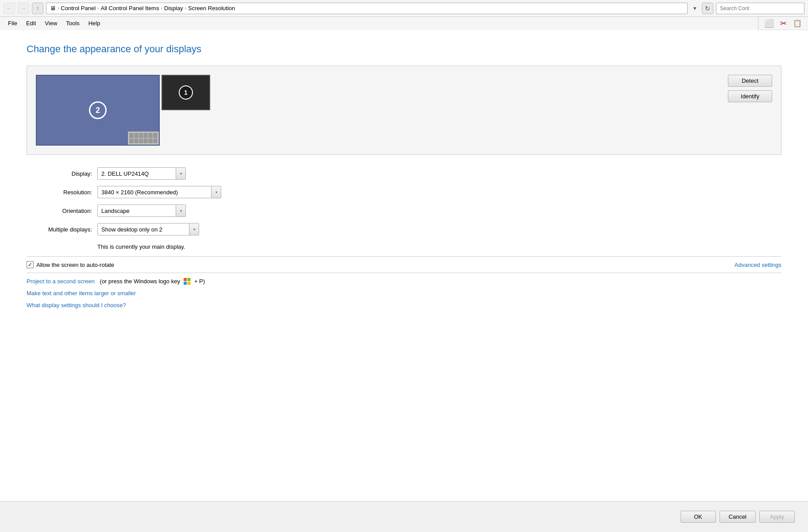 The image size is (808, 532). What do you see at coordinates (194, 229) in the screenshot?
I see `multiple-displays-select-arrow: ▾` at bounding box center [194, 229].